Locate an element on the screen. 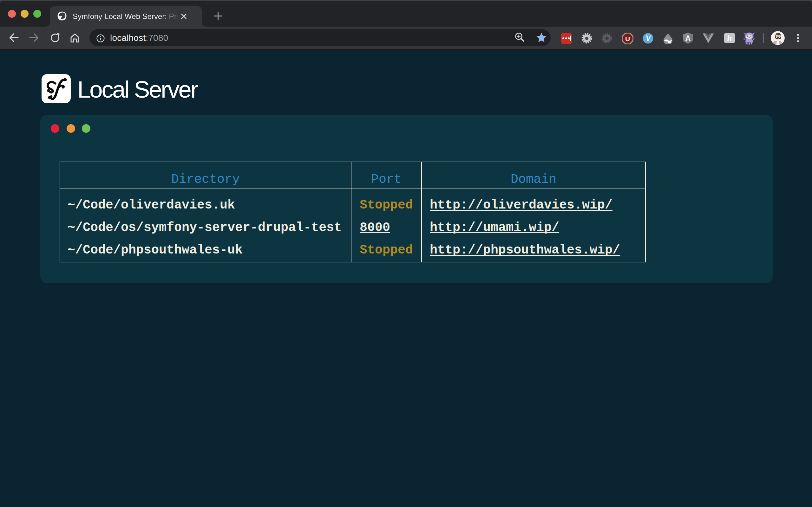 Image resolution: width=812 pixels, height=507 pixels. svg-text: U is located at coordinates (627, 39).